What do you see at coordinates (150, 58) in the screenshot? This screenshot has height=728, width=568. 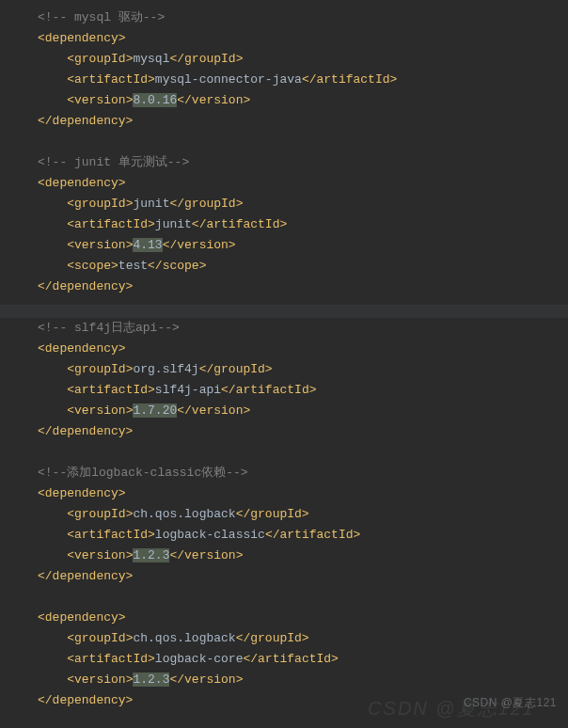 I see `groupid-value: mysql` at bounding box center [150, 58].